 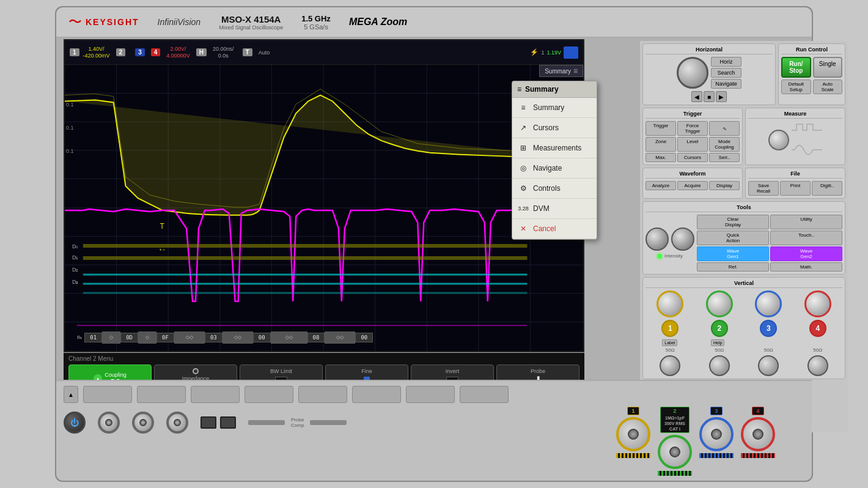 What do you see at coordinates (709, 97) in the screenshot?
I see `nav-stop-btn: ■` at bounding box center [709, 97].